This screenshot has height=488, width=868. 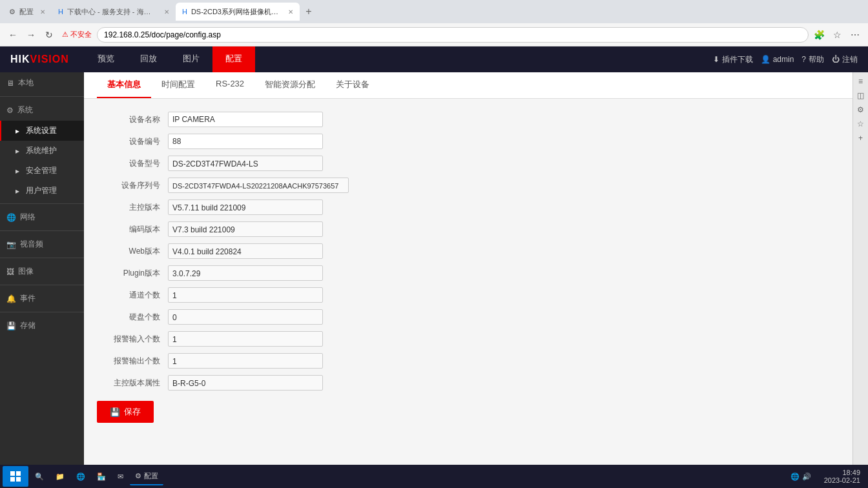 I want to click on user-icon: 👤, so click(x=766, y=59).